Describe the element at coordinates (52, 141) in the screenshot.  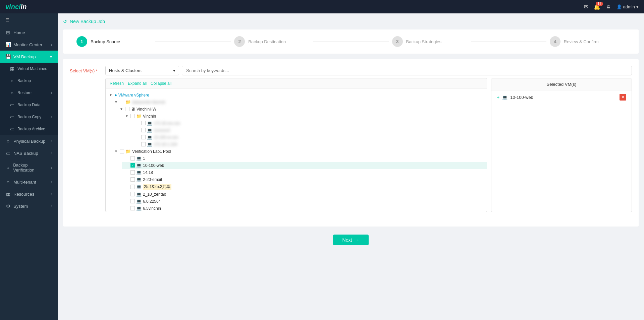
I see `physical-backup-chevron-icon: ›` at that location.